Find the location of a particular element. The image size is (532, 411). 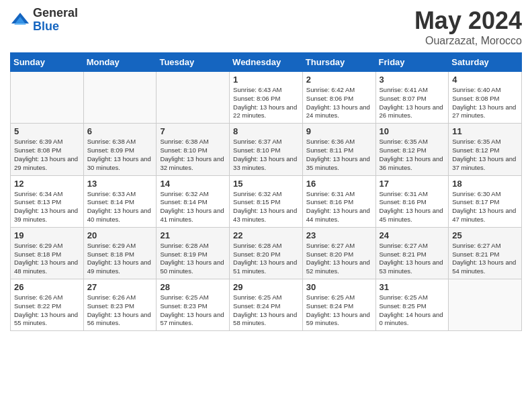

day-info: Sunrise: 6:37 AM Sunset: 8:10 PM Dayligh… is located at coordinates (266, 154).